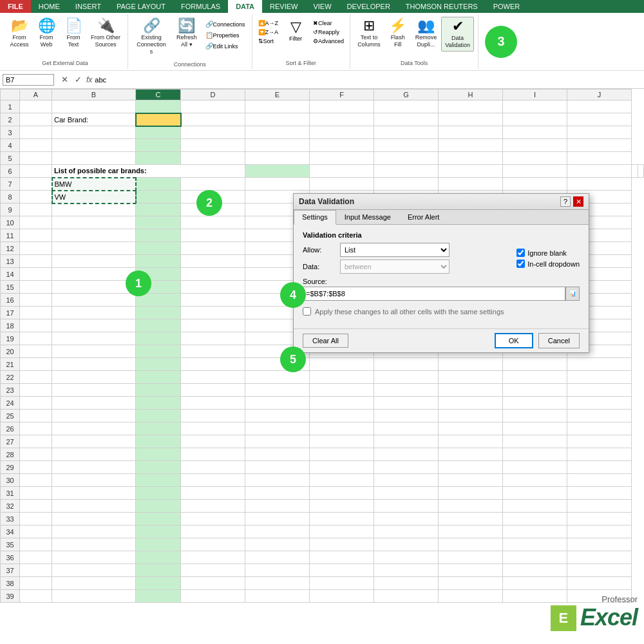  I want to click on dialog-help-button: ?, so click(565, 202).